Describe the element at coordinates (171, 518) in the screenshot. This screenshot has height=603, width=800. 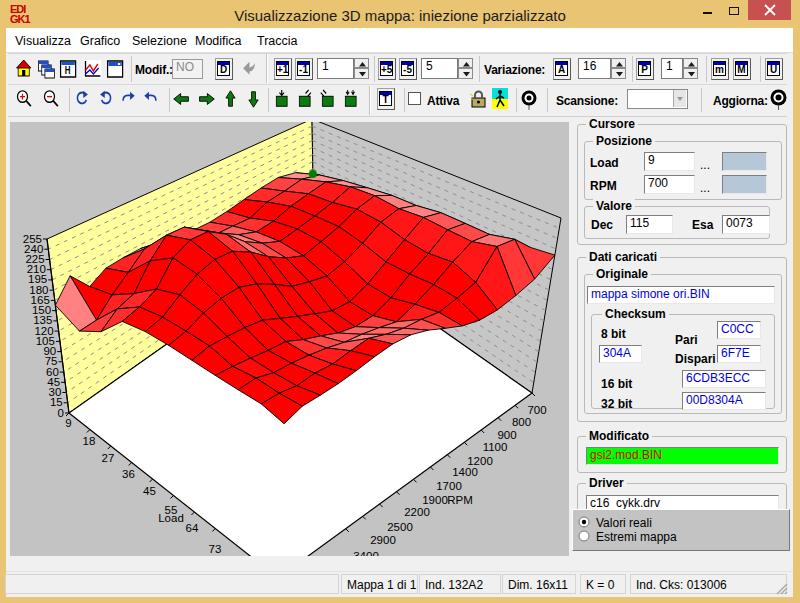
I see `svg-text: Load` at that location.